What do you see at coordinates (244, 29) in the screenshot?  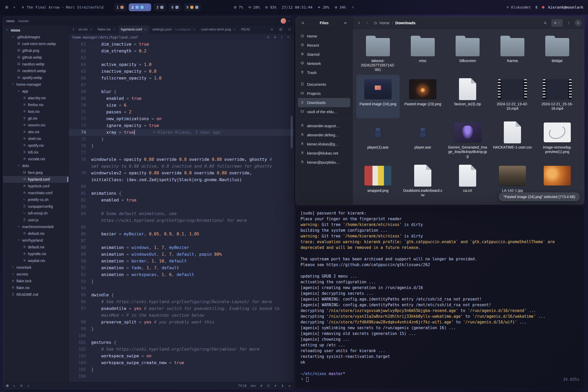 I see `tab-readme.md: README.md` at bounding box center [244, 29].